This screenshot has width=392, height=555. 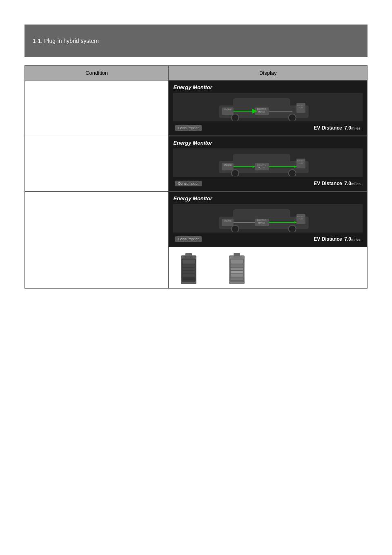 What do you see at coordinates (348, 184) in the screenshot?
I see `ev-distance-value-2: 7.0` at bounding box center [348, 184].